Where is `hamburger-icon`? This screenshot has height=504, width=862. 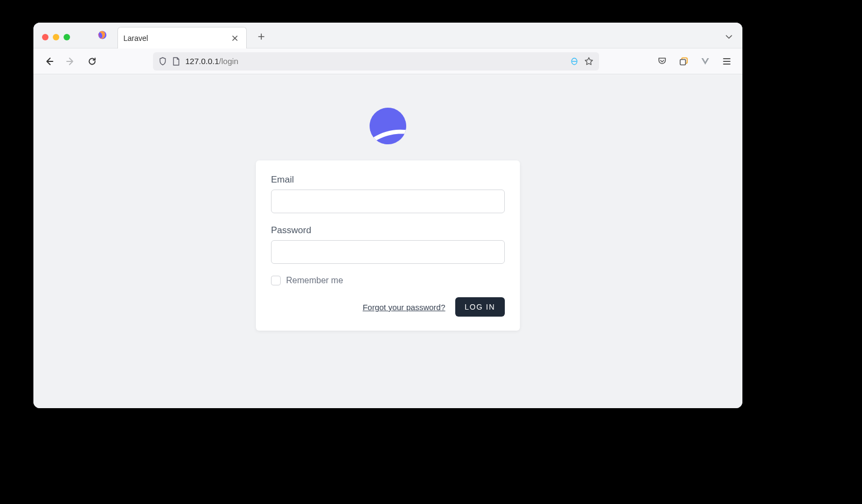
hamburger-icon is located at coordinates (727, 61).